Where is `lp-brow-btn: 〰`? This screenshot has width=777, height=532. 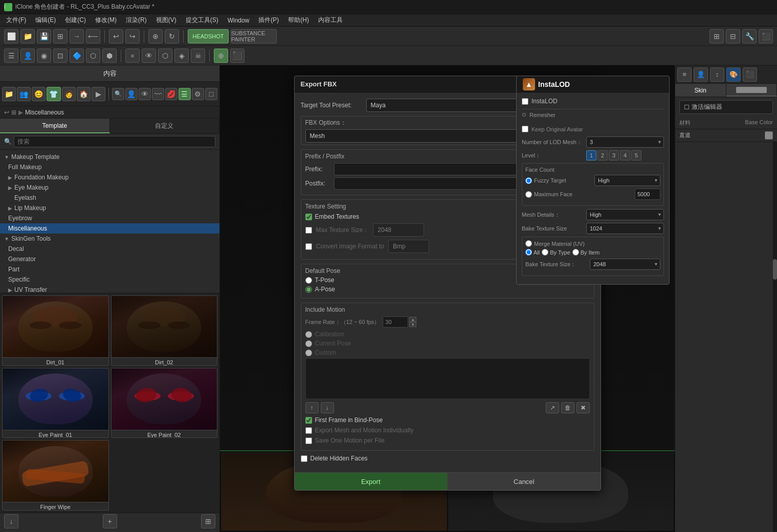 lp-brow-btn: 〰 is located at coordinates (158, 94).